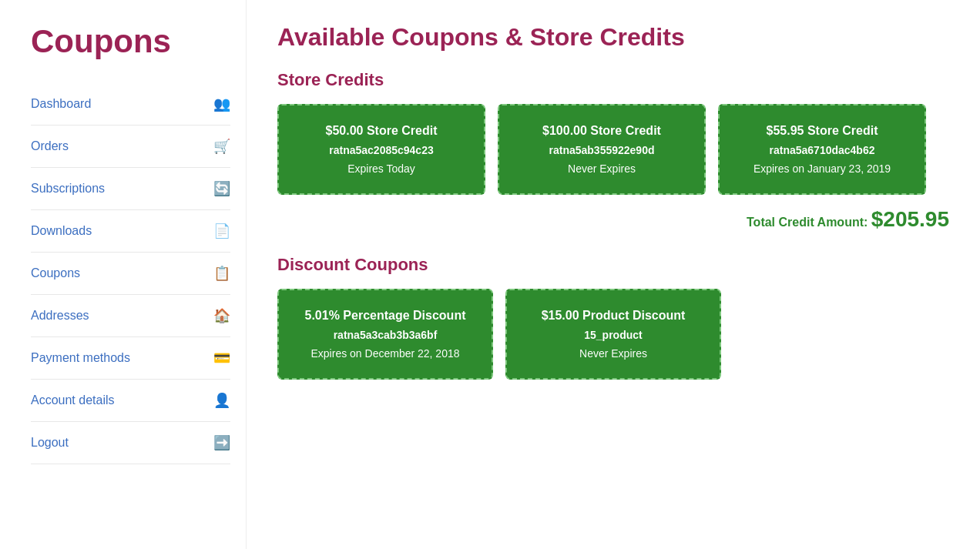 The image size is (980, 549). What do you see at coordinates (131, 400) in the screenshot?
I see `sidebar-item-account-details: Account details👤` at bounding box center [131, 400].